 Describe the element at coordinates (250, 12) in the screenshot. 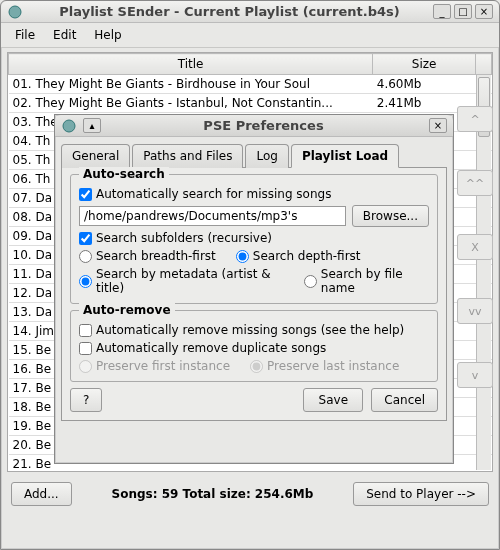

I see `main-titlebar: Playlist SEnder - Current Playlist (curr…` at that location.